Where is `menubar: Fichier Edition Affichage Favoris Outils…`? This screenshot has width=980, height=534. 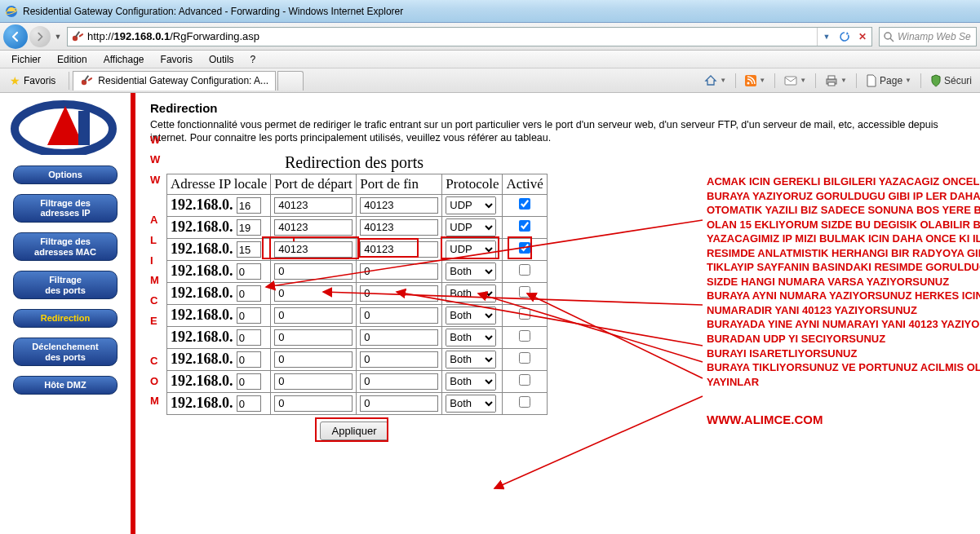
menubar: Fichier Edition Affichage Favoris Outils… is located at coordinates (490, 60).